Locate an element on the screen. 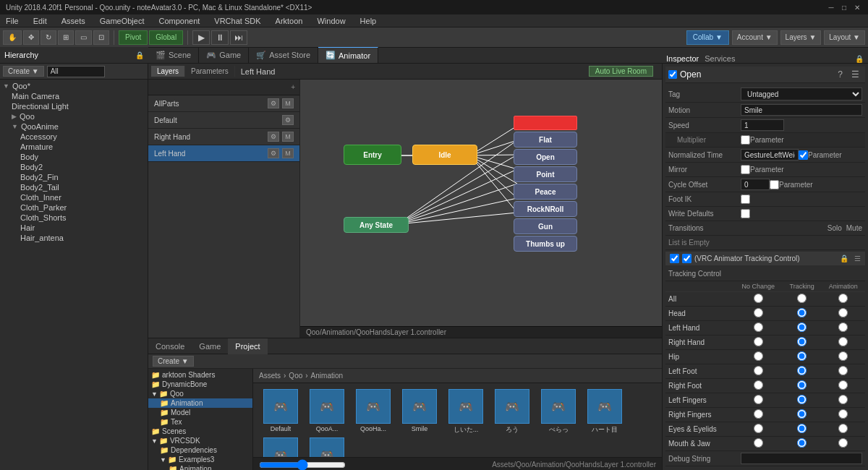  asset-jp2: 🎮 ろう is located at coordinates (512, 412).